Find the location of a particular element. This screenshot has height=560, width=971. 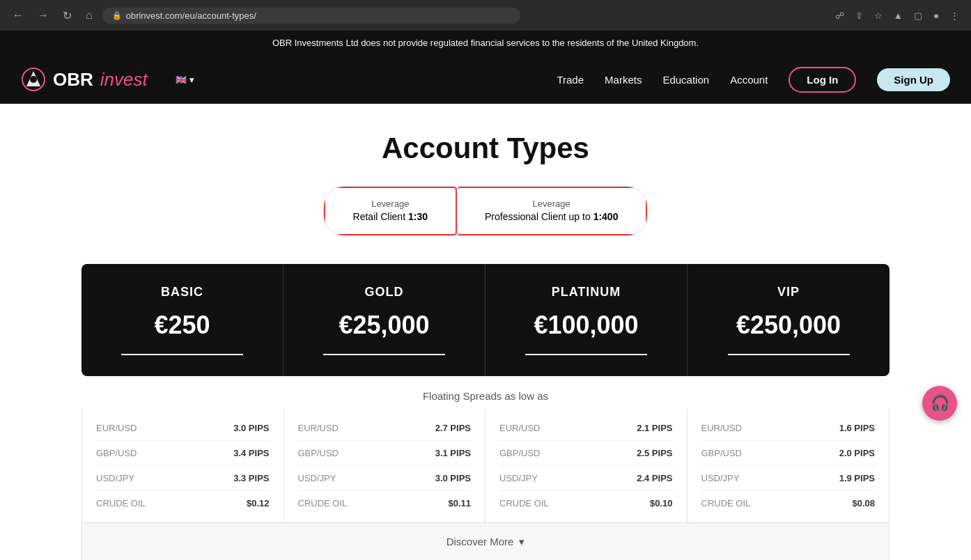

logo-icon is located at coordinates (33, 79).